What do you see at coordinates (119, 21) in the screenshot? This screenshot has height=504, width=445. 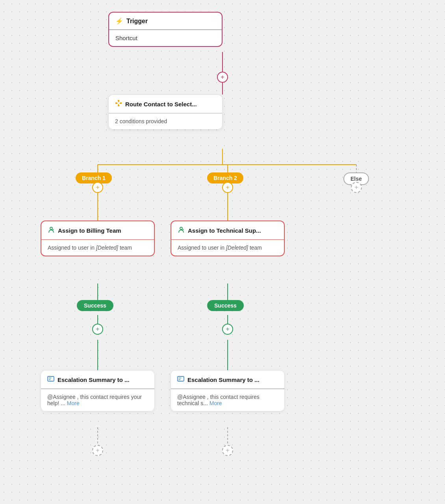 I see `trigger-icon: ⚡` at bounding box center [119, 21].